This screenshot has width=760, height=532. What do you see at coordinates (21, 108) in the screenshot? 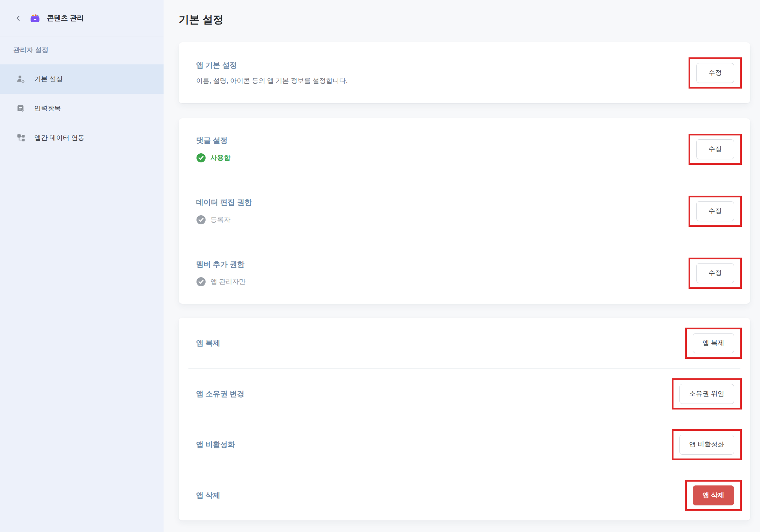
I see `document-edit-icon` at bounding box center [21, 108].